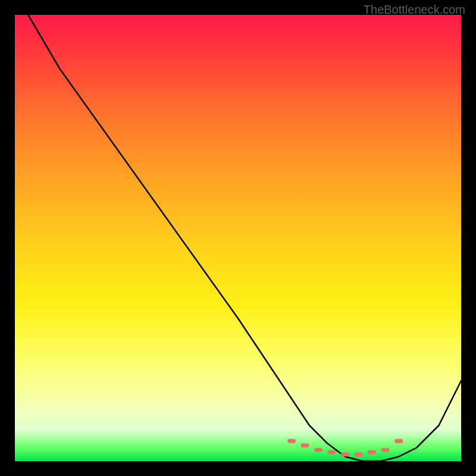 Image resolution: width=476 pixels, height=476 pixels. Describe the element at coordinates (414, 10) in the screenshot. I see `watermark-text: TheBottleneck.com` at that location.